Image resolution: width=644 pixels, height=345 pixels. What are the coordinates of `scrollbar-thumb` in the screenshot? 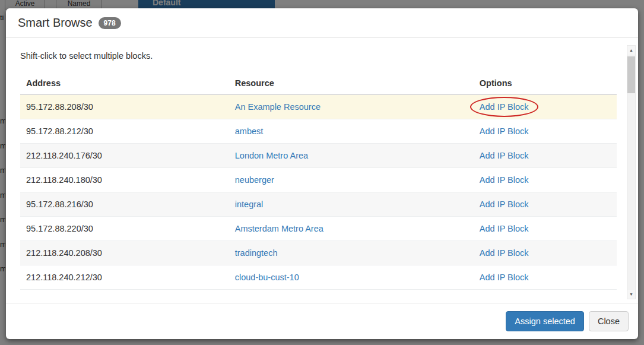 It's located at (632, 75).